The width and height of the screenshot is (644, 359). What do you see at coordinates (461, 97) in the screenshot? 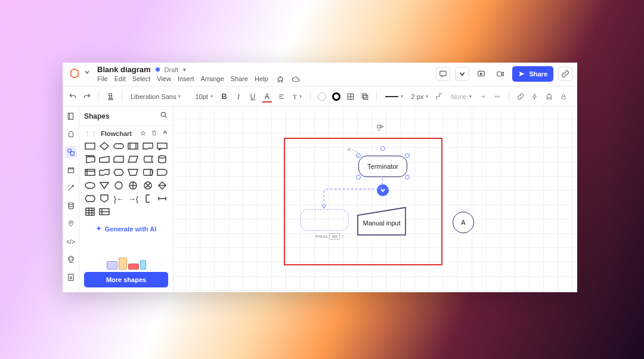
I see `arrow-end-select: None▾` at bounding box center [461, 97].